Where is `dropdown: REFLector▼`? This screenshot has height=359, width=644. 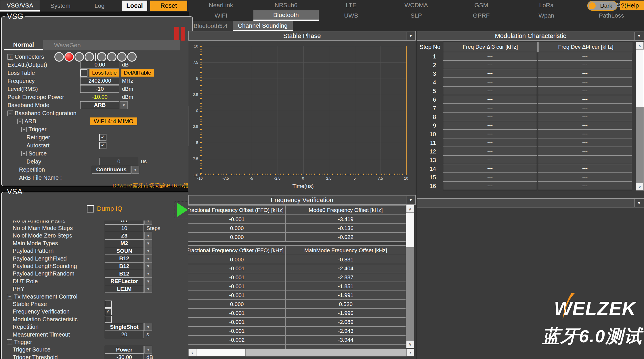
dropdown: REFLector▼ is located at coordinates (128, 282).